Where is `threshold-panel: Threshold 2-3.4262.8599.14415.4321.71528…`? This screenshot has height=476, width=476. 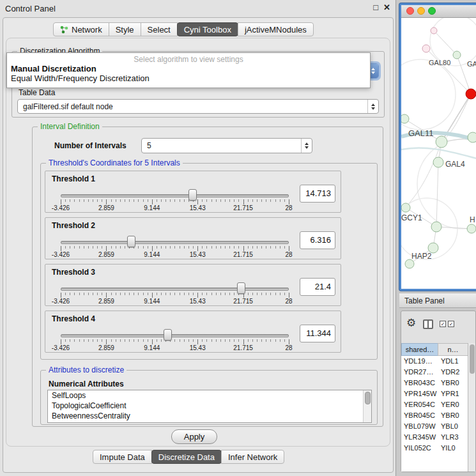
threshold-panel: Threshold 2-3.4262.8599.14415.4321.71528… is located at coordinates (193, 238).